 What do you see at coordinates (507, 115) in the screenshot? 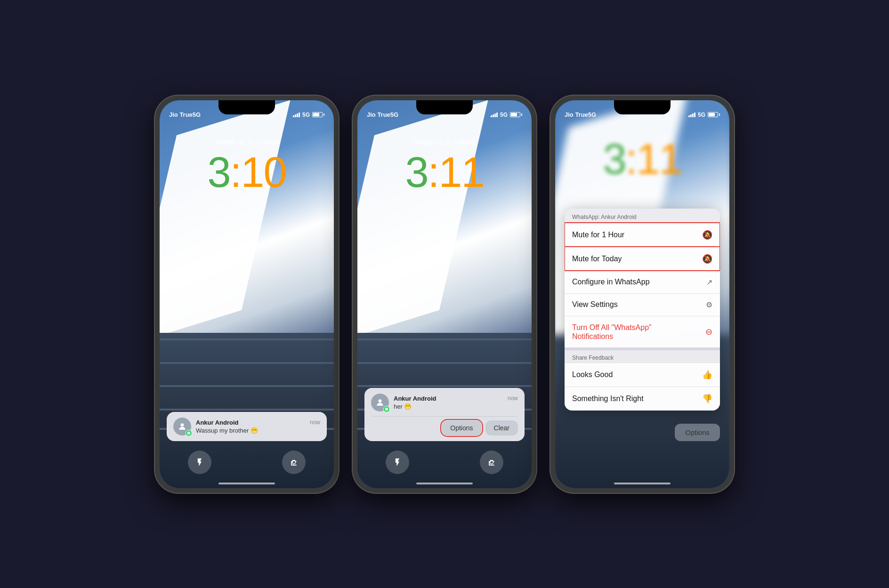
I see `status-icons-2: 5G` at bounding box center [507, 115].